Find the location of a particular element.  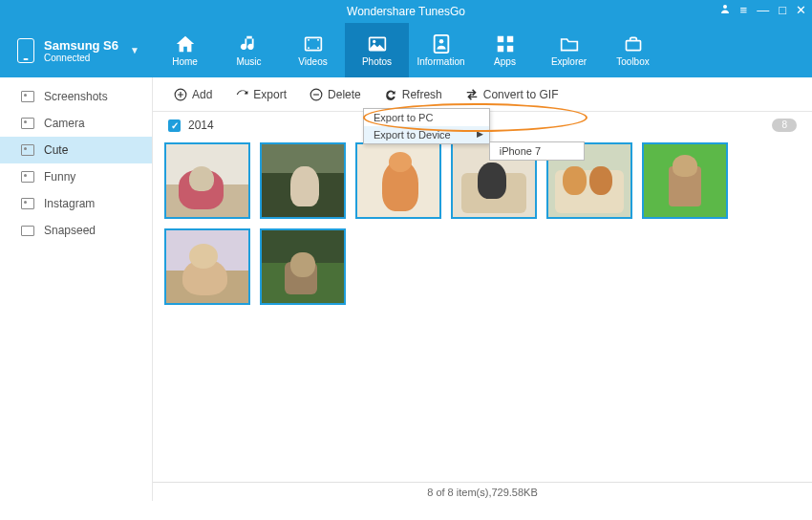

device-selector: Samsung S6 Connected ▼ is located at coordinates (76, 51).